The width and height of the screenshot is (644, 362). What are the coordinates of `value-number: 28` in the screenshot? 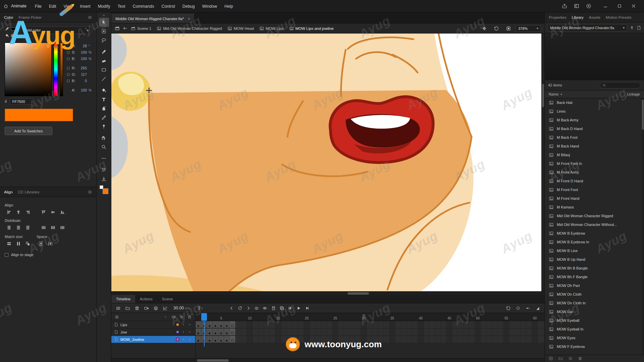 It's located at (82, 46).